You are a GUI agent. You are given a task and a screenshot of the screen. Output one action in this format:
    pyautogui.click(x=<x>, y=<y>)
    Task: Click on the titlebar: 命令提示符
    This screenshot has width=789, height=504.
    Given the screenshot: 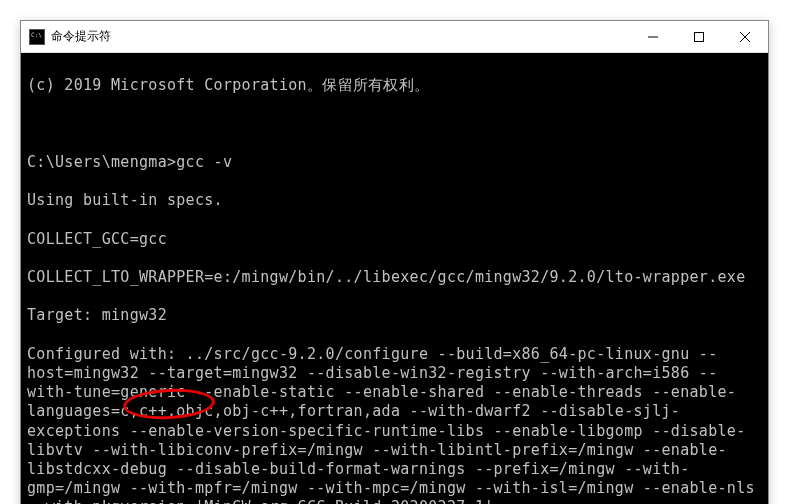 What is the action you would take?
    pyautogui.click(x=394, y=37)
    